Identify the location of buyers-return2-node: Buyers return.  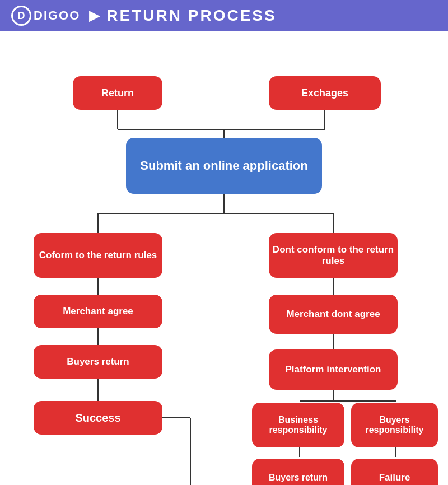
(298, 472).